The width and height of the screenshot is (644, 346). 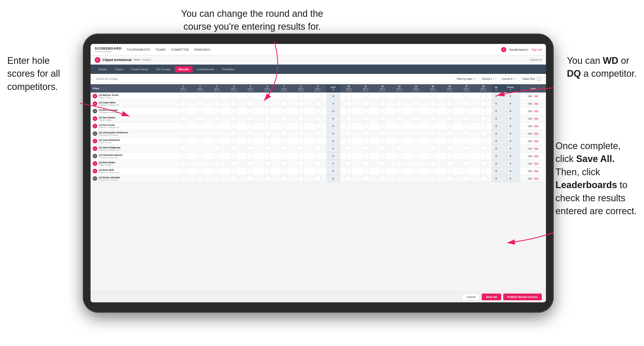 What do you see at coordinates (200, 148) in the screenshot?
I see `score-input-r7-h2` at bounding box center [200, 148].